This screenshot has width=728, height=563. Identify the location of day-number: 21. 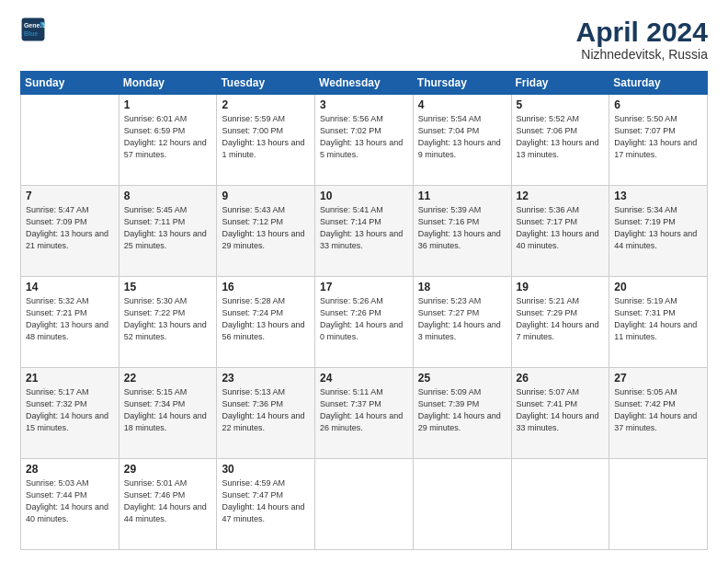
(70, 378).